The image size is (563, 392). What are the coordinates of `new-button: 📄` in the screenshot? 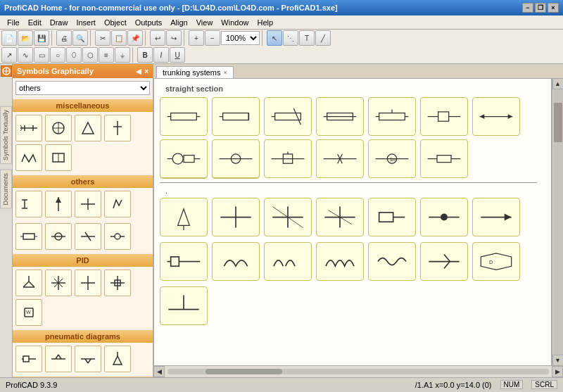 It's located at (9, 38).